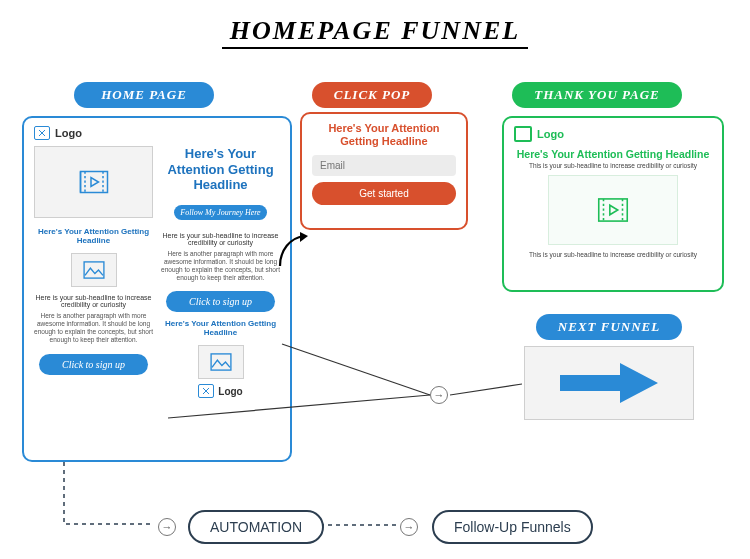 The width and height of the screenshot is (750, 559). I want to click on follow-button: Follow My Journey Here, so click(220, 212).